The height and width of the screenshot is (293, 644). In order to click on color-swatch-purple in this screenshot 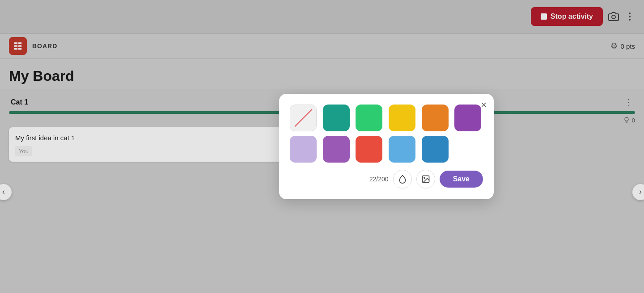, I will do `click(468, 118)`.